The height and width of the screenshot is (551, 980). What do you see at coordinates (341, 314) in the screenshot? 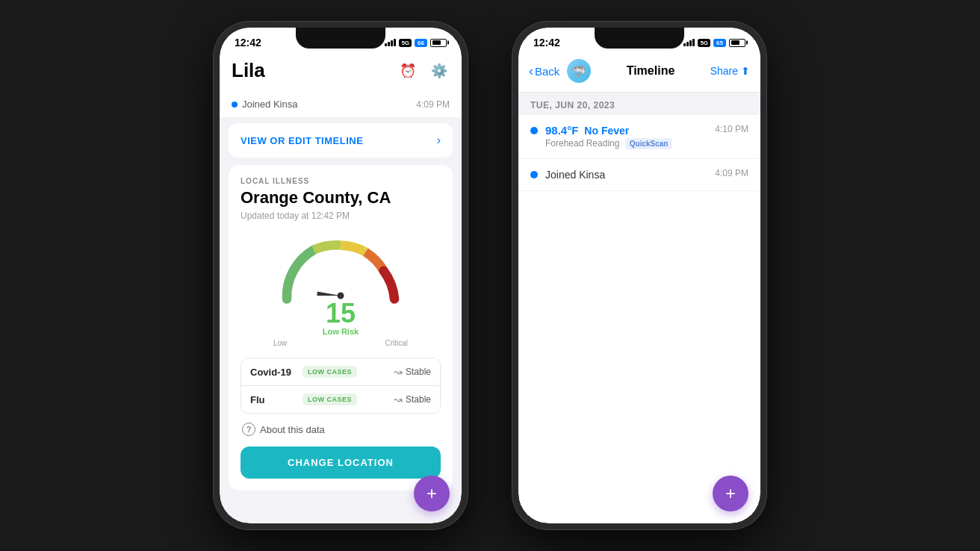
I see `gauge-value: 15` at bounding box center [341, 314].